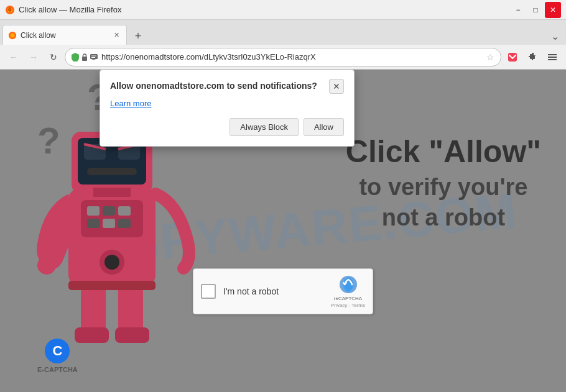 The width and height of the screenshot is (566, 392). Describe the element at coordinates (336, 86) in the screenshot. I see `popup-close-button: ✕` at that location.